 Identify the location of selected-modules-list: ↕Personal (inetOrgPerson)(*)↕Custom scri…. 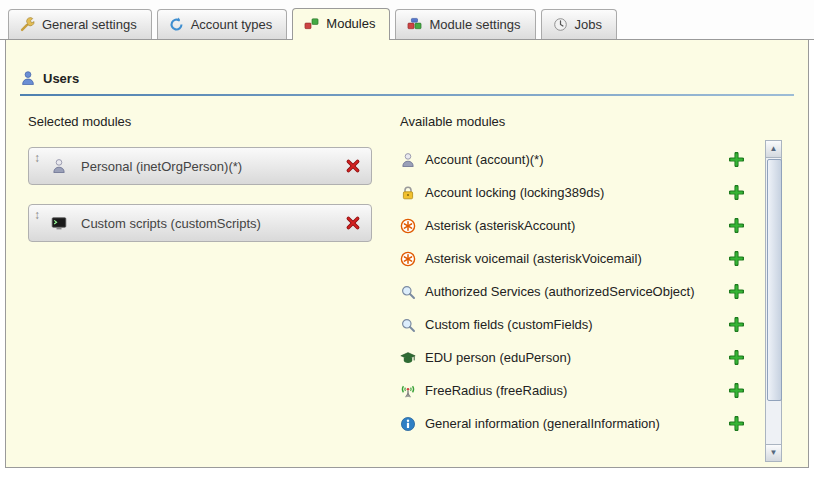
(200, 194).